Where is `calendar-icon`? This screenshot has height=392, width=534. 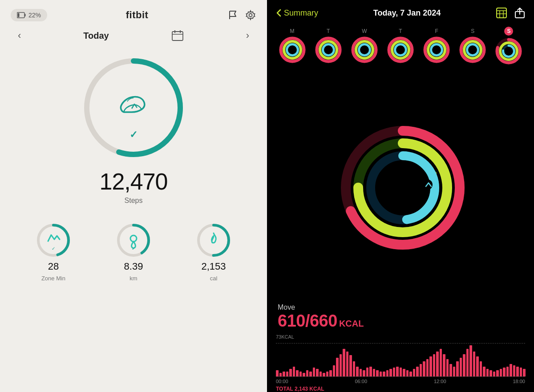 calendar-icon is located at coordinates (178, 36).